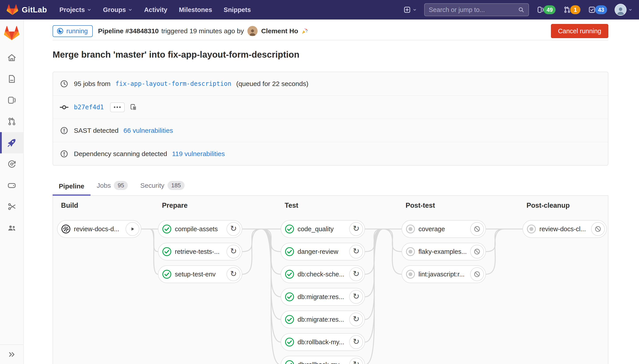  What do you see at coordinates (290, 297) in the screenshot?
I see `success-status-icon` at bounding box center [290, 297].